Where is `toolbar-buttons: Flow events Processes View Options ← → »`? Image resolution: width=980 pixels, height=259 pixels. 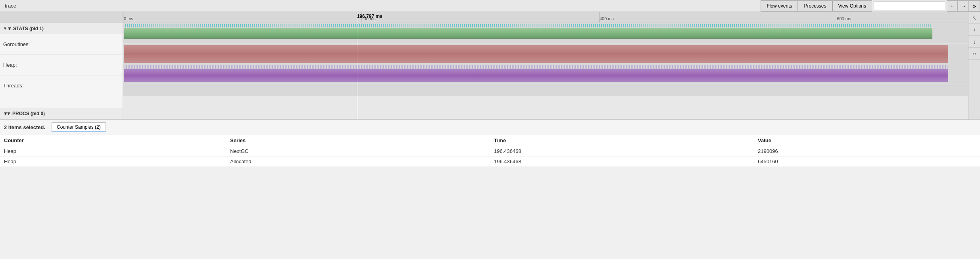
toolbar-buttons: Flow events Processes View Options ← → » is located at coordinates (870, 6).